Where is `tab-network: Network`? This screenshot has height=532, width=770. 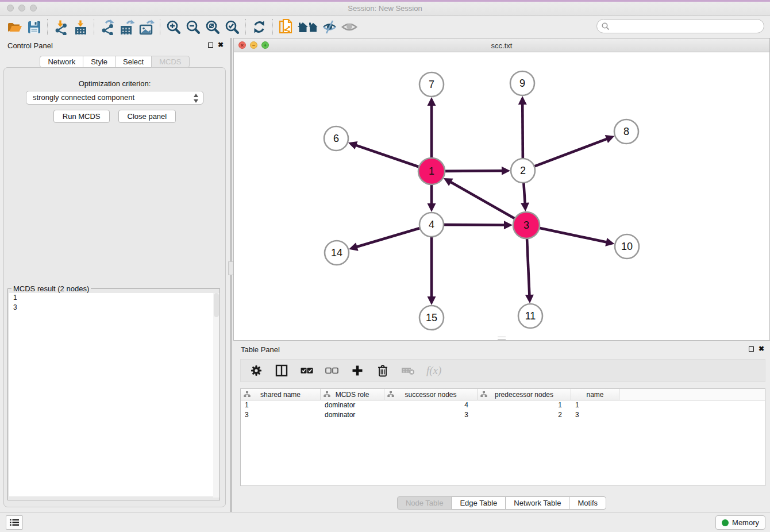
tab-network: Network is located at coordinates (61, 62).